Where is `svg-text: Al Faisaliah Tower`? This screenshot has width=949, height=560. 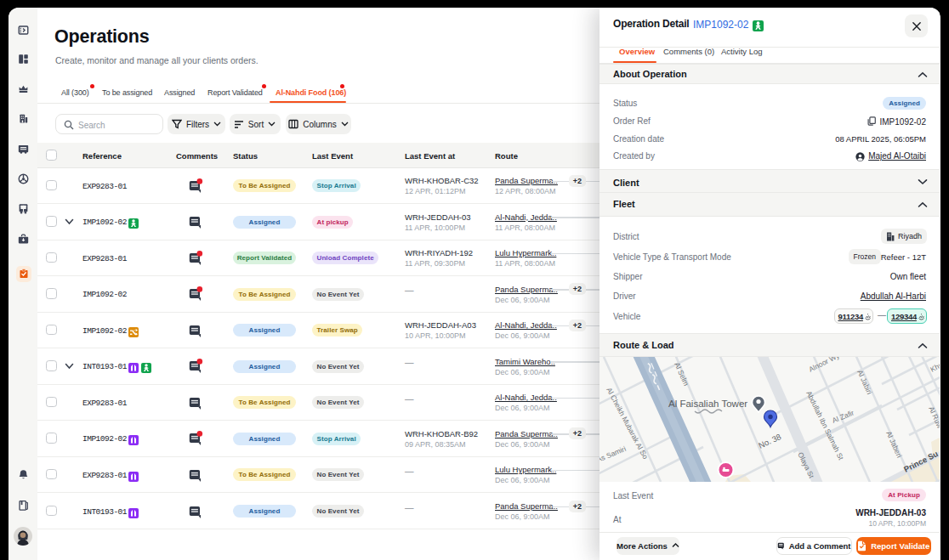 svg-text: Al Faisaliah Tower is located at coordinates (707, 404).